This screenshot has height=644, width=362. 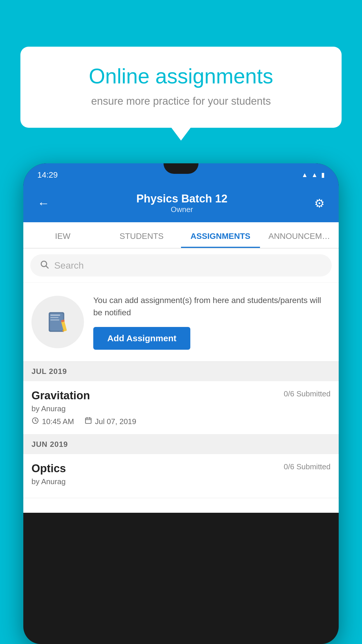 What do you see at coordinates (181, 482) in the screenshot?
I see `assignment-author-optics: by Anurag` at bounding box center [181, 482].